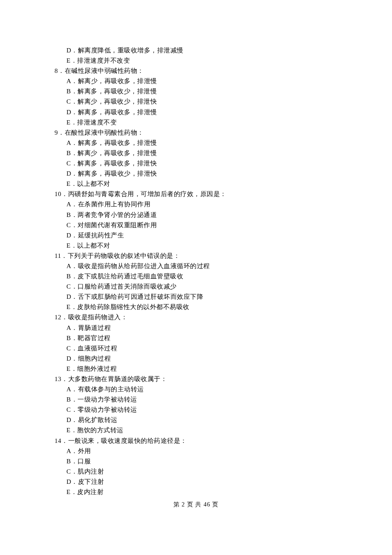  I want to click on option-text: 在杀菌作用上有协同作用, so click(114, 204).